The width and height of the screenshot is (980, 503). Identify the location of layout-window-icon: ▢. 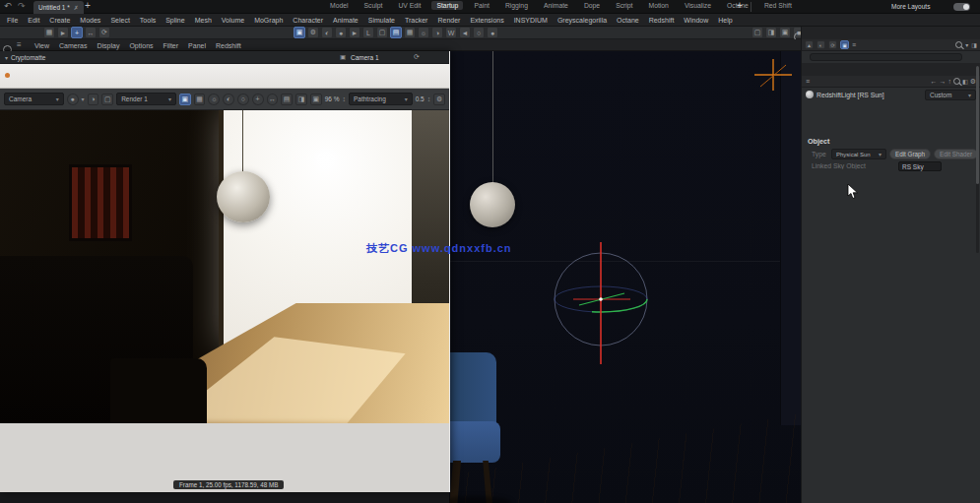
(757, 32).